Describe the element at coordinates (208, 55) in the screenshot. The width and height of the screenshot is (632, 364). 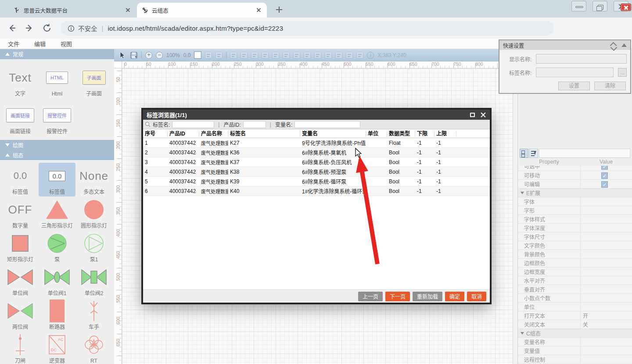
I see `copy-icon` at that location.